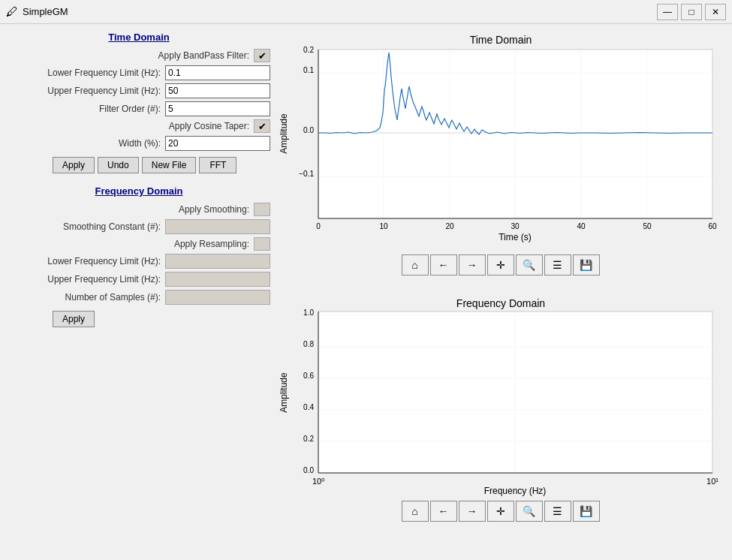 Image resolution: width=732 pixels, height=560 pixels. I want to click on width-input, so click(218, 143).